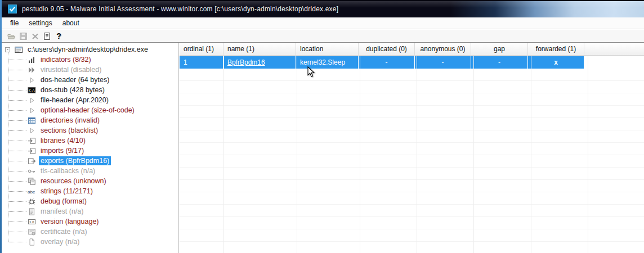 Image resolution: width=644 pixels, height=253 pixels. Describe the element at coordinates (202, 62) in the screenshot. I see `cell-ordinal: 1` at that location.